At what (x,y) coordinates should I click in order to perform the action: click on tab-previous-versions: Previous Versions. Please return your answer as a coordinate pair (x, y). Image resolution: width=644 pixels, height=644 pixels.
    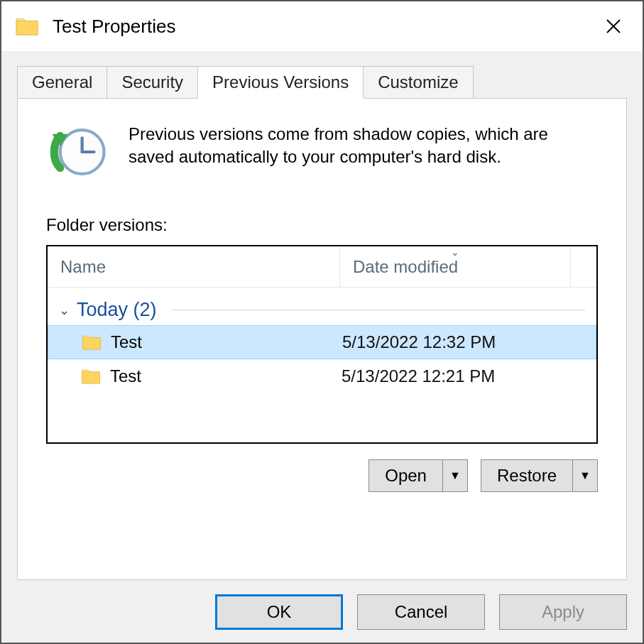
    Looking at the image, I should click on (280, 82).